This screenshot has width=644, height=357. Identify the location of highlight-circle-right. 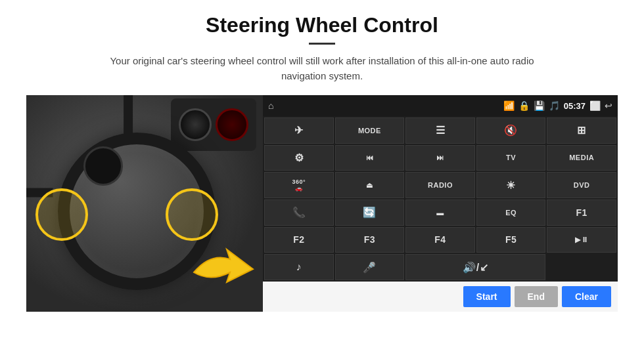
(192, 215).